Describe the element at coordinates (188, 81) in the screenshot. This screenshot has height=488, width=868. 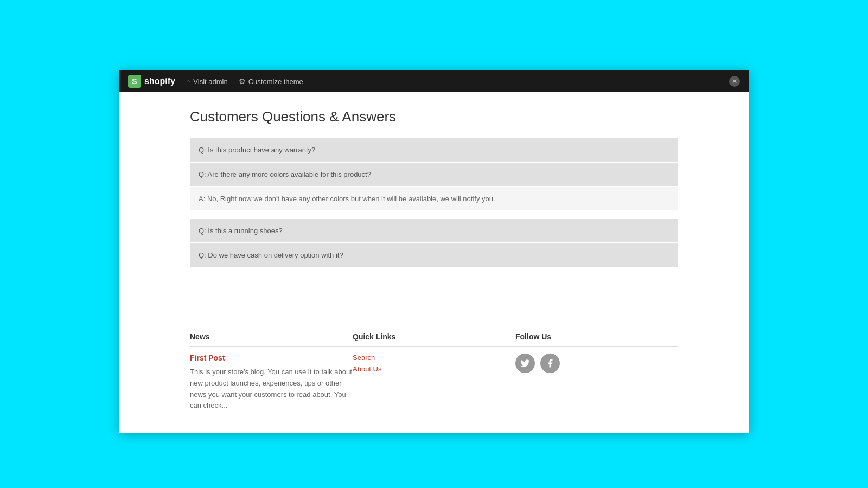
I see `home-icon: ⌂` at that location.